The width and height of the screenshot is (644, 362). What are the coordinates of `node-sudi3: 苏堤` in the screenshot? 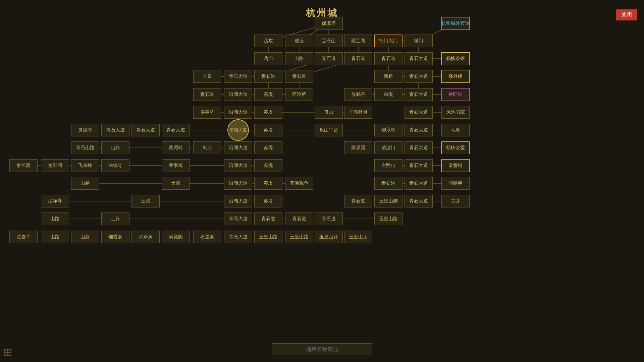 It's located at (268, 130).